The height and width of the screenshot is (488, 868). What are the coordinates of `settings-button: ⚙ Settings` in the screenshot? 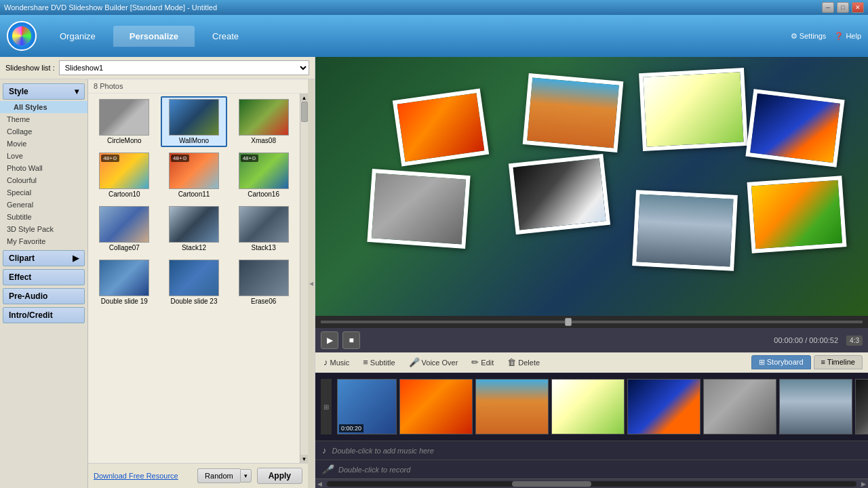 It's located at (808, 37).